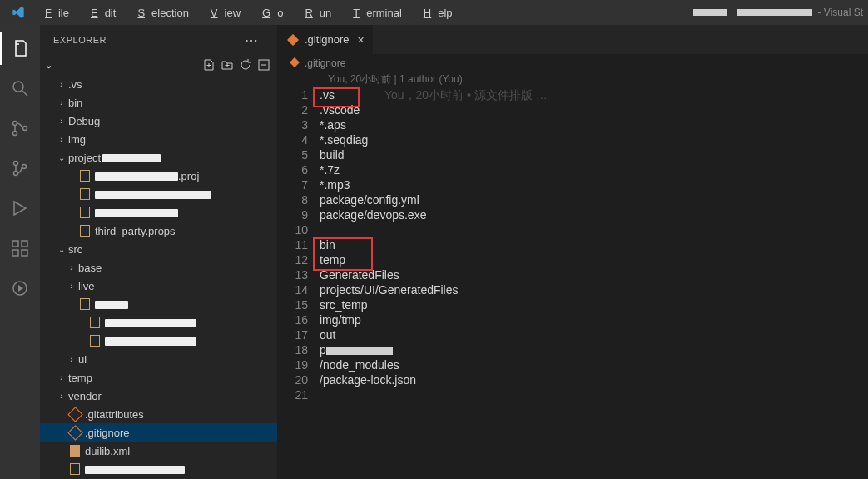 The height and width of the screenshot is (479, 868). Describe the element at coordinates (594, 170) in the screenshot. I see `code-line: *.7z` at that location.